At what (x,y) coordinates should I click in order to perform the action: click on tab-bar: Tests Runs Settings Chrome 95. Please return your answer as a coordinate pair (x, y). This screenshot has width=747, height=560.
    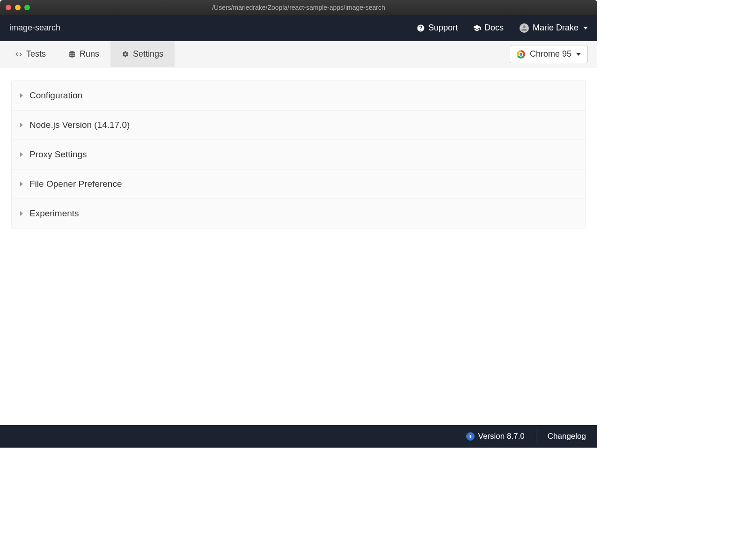
    Looking at the image, I should click on (299, 54).